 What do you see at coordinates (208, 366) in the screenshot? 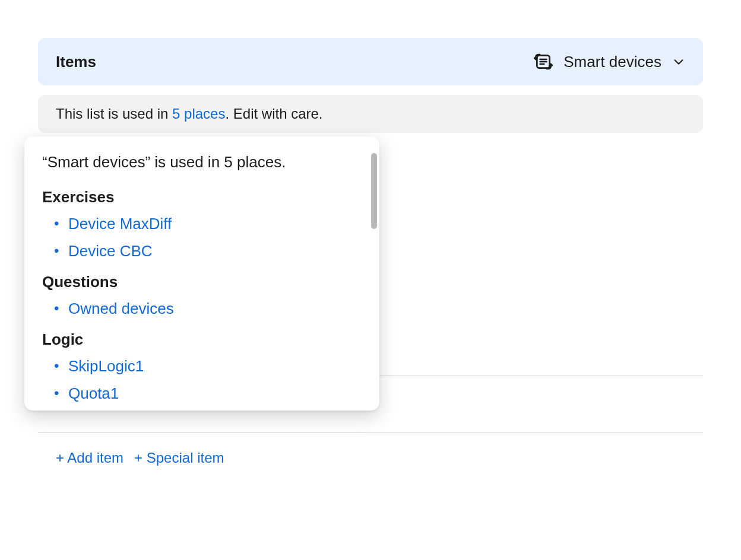
I see `popover-link: SkipLogic1` at bounding box center [208, 366].